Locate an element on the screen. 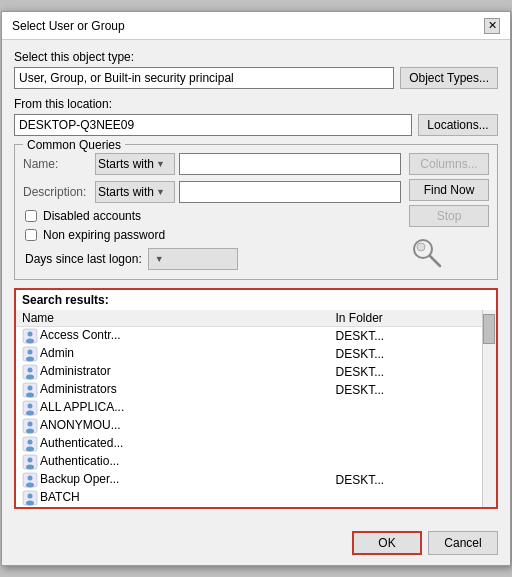 The image size is (512, 577). right-button-panel: Columns... Find Now Stop is located at coordinates (449, 212).